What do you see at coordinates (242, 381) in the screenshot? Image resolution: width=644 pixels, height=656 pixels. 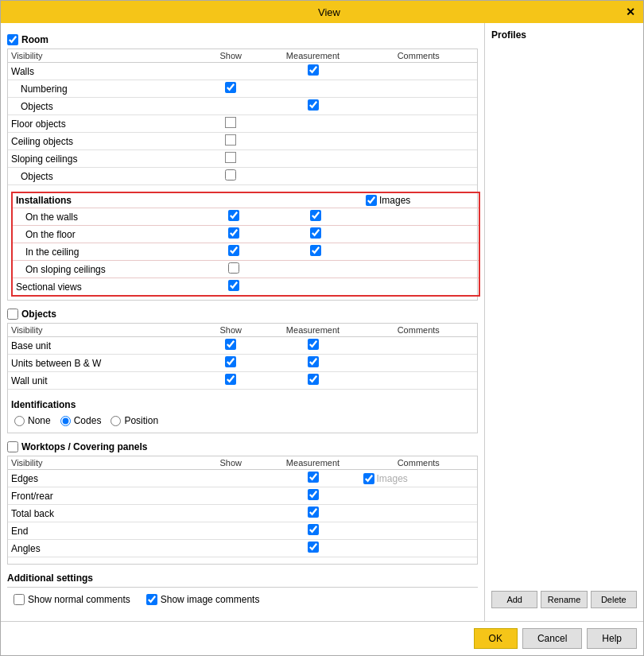 I see `table-row: Wall unit` at bounding box center [242, 381].